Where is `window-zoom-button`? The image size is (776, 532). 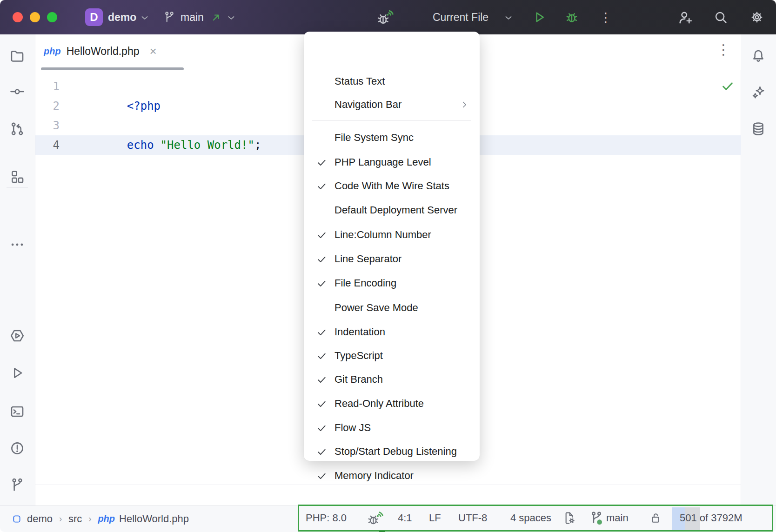 window-zoom-button is located at coordinates (52, 17).